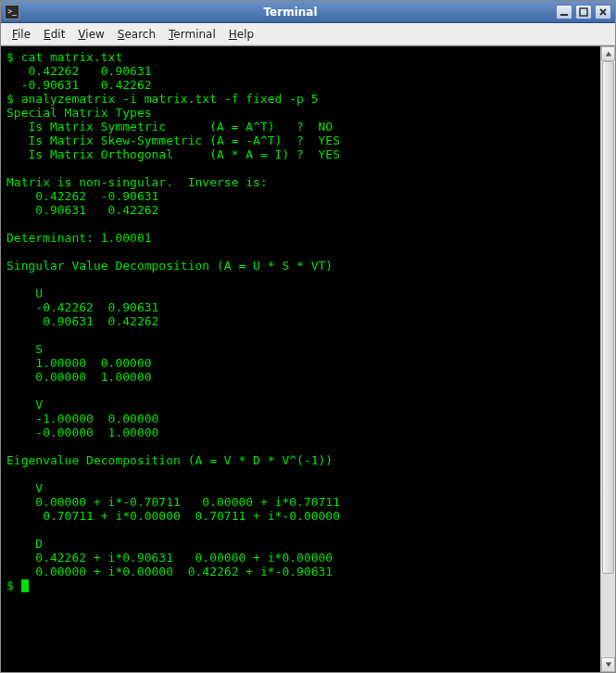 The image size is (616, 673). I want to click on menu-help: Help, so click(241, 34).